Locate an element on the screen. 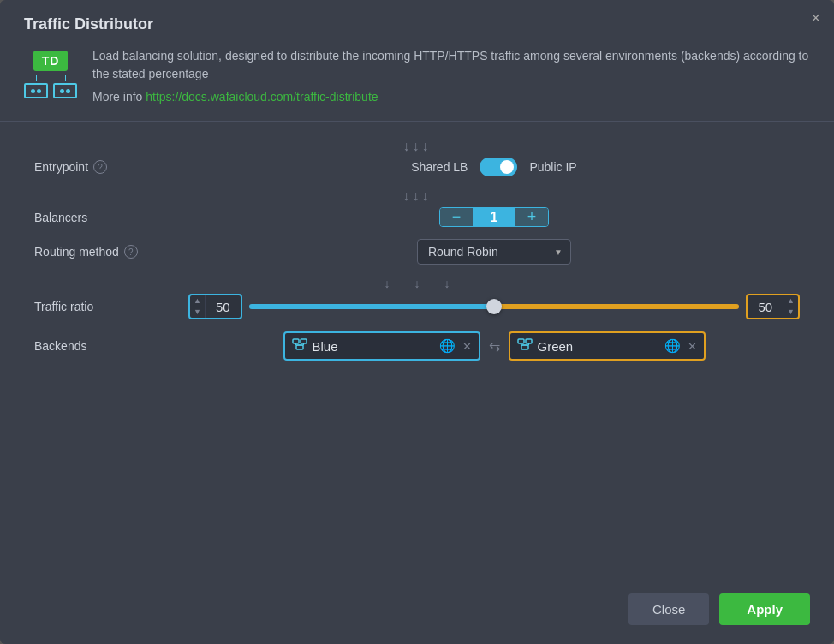 This screenshot has width=834, height=644. ratio-spinner-inner-left: ▲ ▼ 50 is located at coordinates (216, 307).